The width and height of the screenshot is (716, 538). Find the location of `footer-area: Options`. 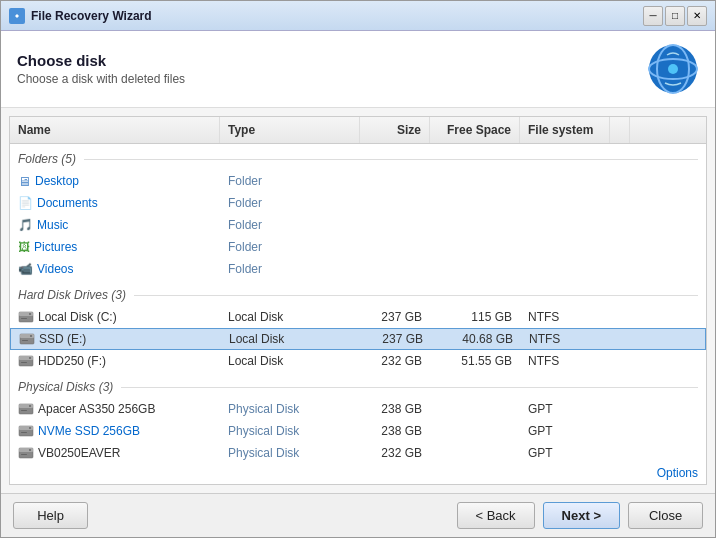

footer-area: Options is located at coordinates (358, 473).